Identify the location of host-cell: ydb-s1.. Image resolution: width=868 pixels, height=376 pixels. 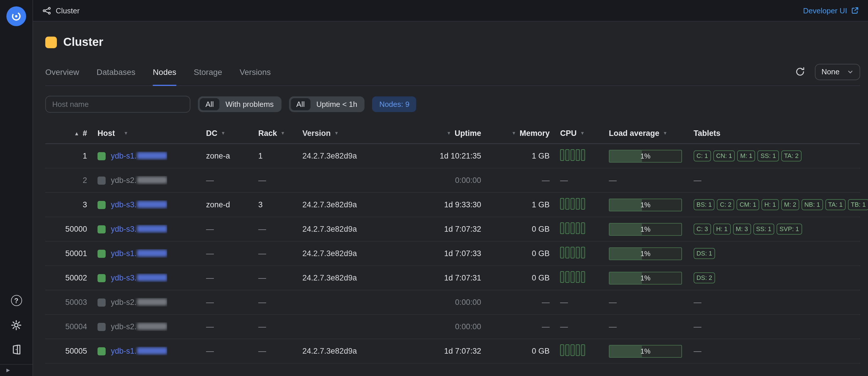
(146, 156).